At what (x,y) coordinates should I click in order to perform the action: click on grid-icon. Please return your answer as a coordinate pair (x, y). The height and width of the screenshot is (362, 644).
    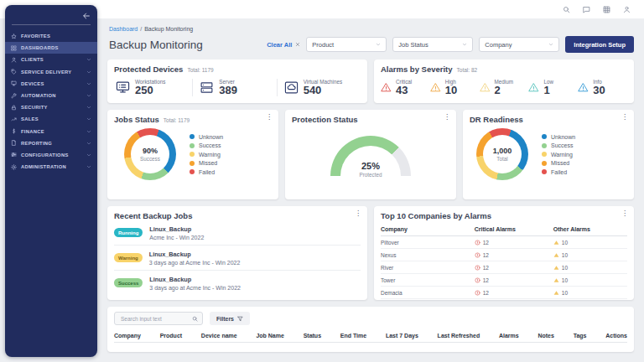
    Looking at the image, I should click on (13, 49).